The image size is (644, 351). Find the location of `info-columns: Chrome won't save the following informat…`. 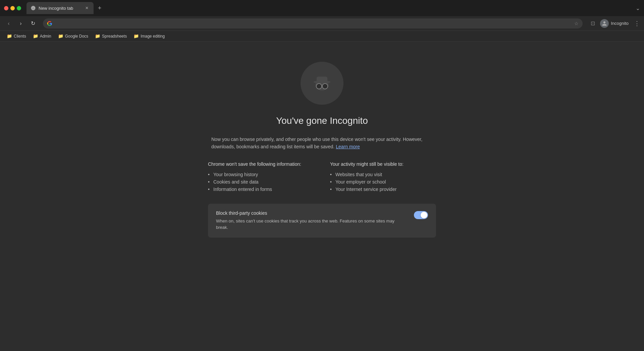

info-columns: Chrome won't save the following informat… is located at coordinates (322, 177).